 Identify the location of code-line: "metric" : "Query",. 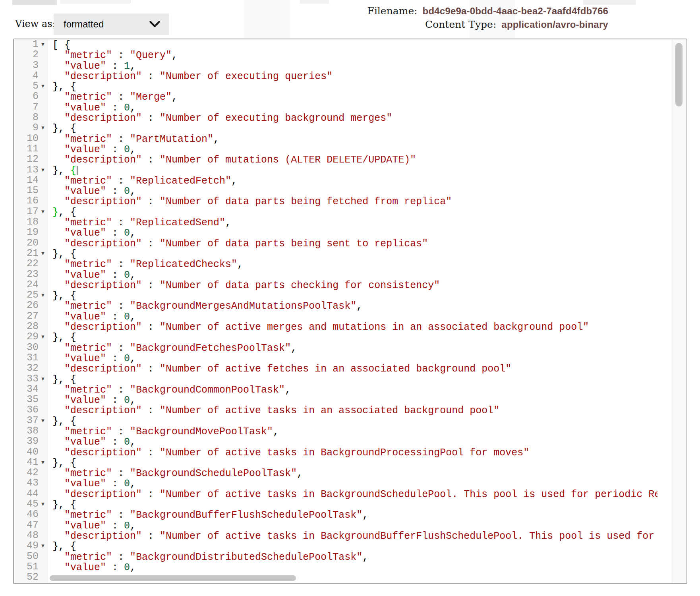
(355, 56).